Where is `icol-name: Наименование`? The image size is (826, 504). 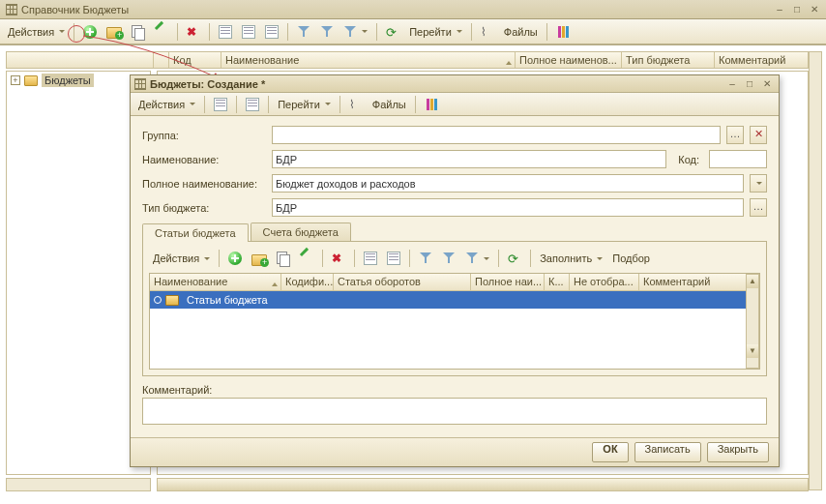
icol-name: Наименование is located at coordinates (216, 282).